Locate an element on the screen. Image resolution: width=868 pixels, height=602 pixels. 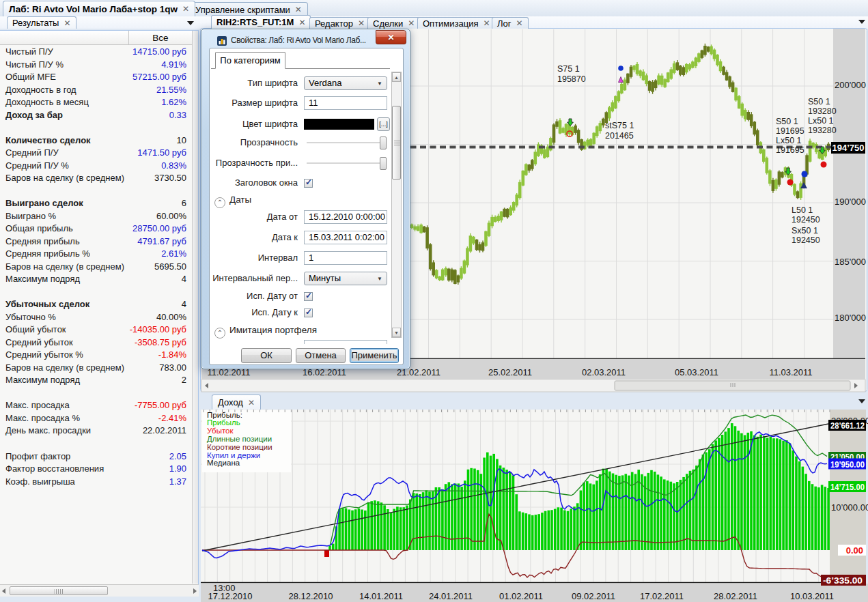
svg-text: 14.01.2011 is located at coordinates (381, 597).